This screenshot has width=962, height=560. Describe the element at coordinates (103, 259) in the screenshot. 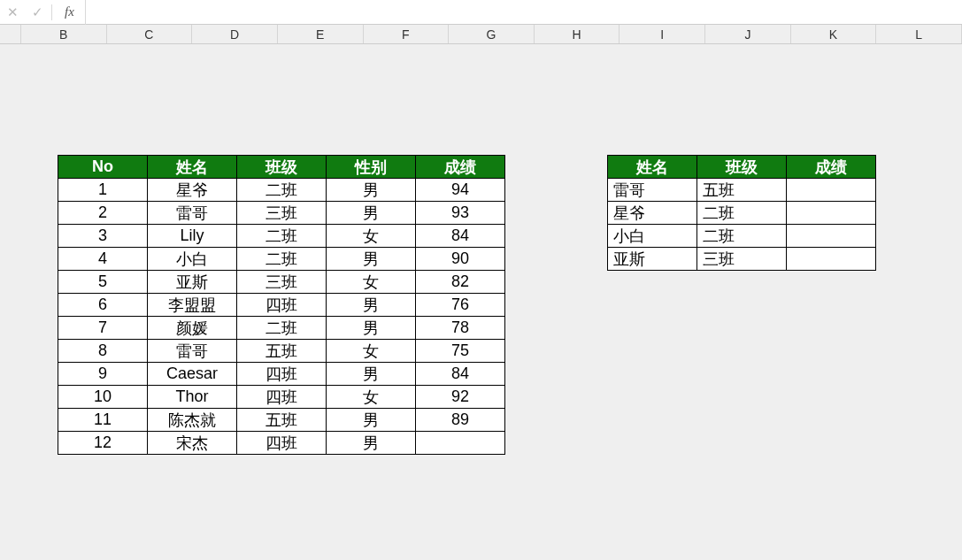

I see `cell: 4` at that location.